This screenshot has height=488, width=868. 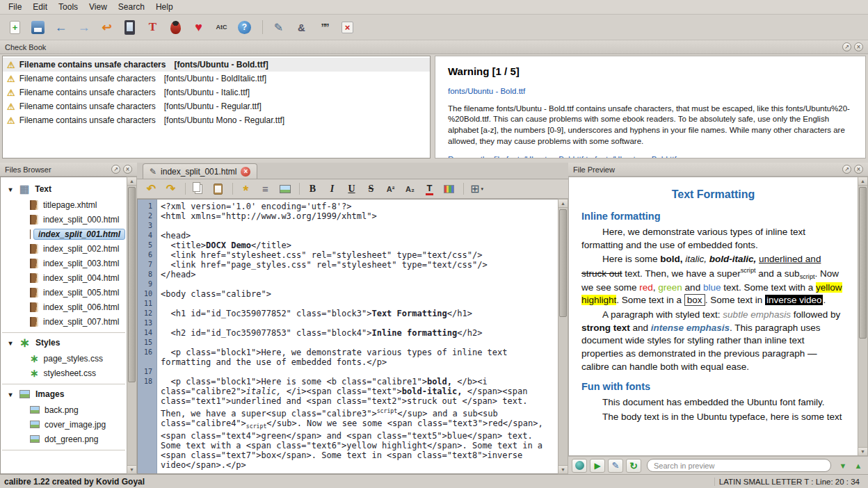 I want to click on menu-item: Tools, so click(x=68, y=7).